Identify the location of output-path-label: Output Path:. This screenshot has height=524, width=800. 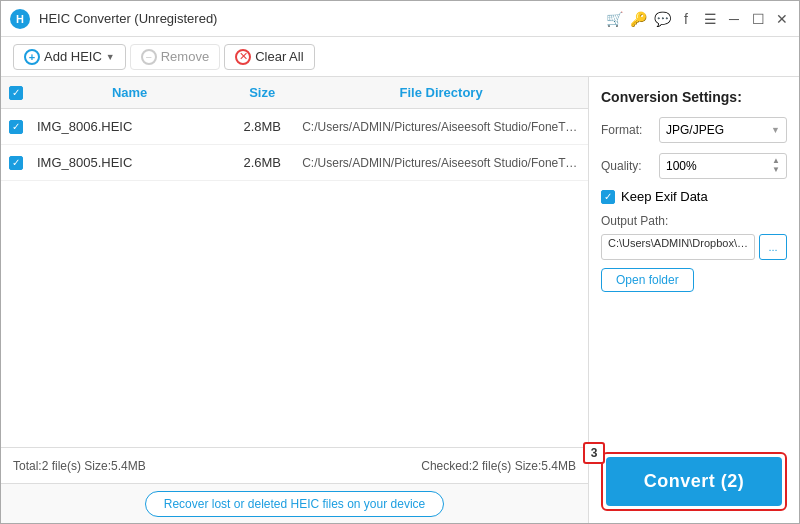
(694, 221).